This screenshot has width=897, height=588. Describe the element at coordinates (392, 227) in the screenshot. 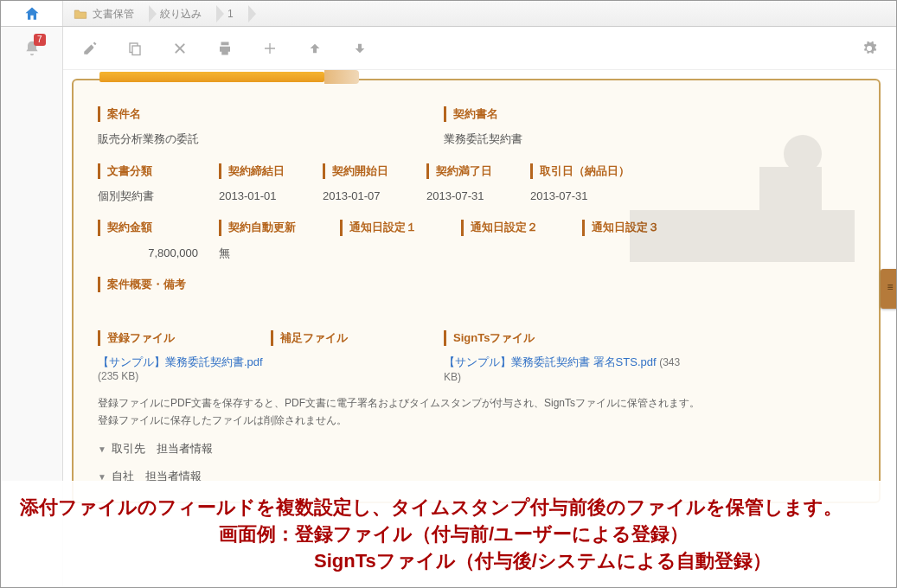

I see `label-notice1: 通知日設定１` at that location.